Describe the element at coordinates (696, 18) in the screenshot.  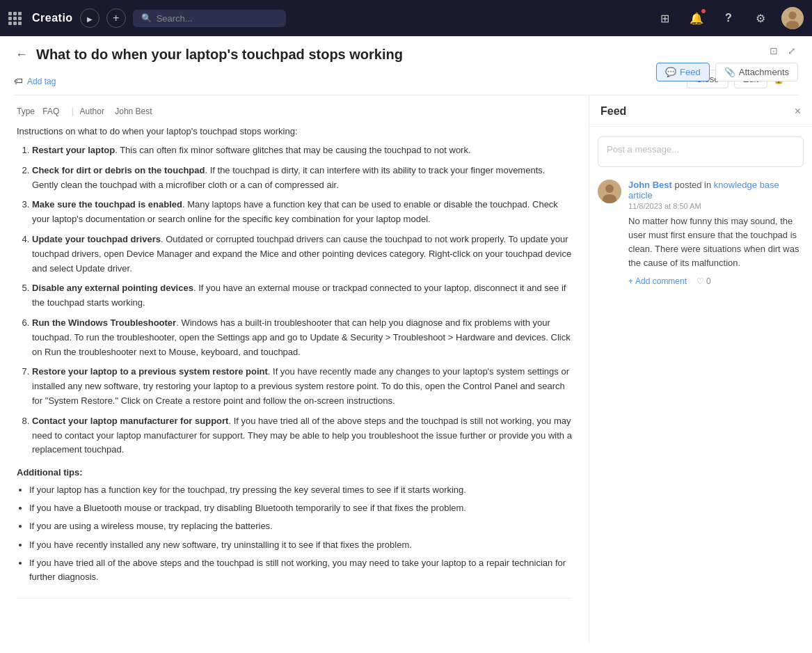
I see `notifications-button: 🔔` at that location.